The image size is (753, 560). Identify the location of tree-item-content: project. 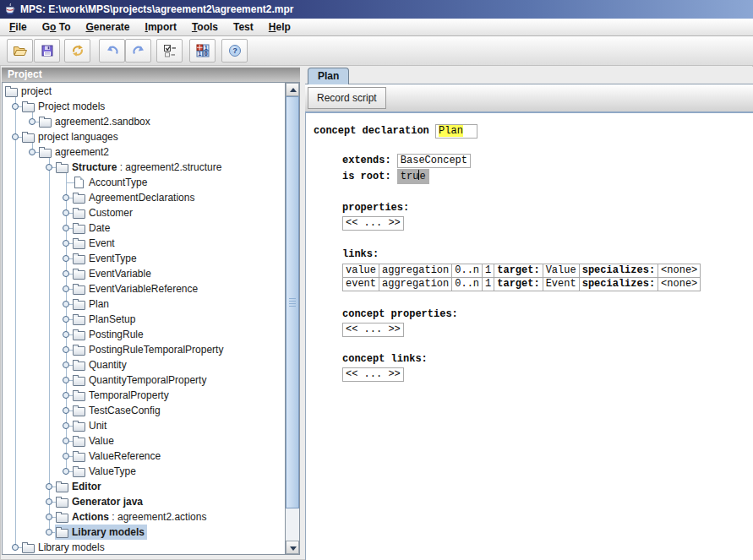
(29, 91).